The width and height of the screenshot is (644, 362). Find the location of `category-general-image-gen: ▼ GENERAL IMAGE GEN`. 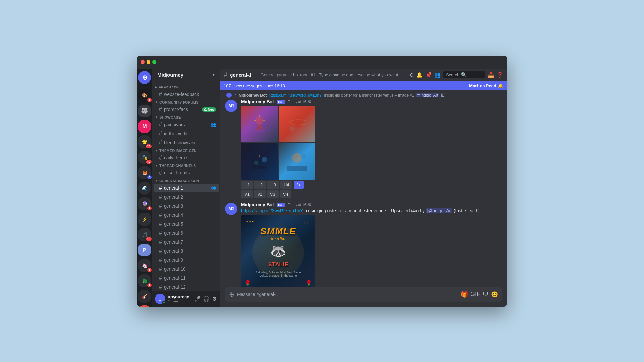

category-general-image-gen: ▼ GENERAL IMAGE GEN is located at coordinates (186, 181).